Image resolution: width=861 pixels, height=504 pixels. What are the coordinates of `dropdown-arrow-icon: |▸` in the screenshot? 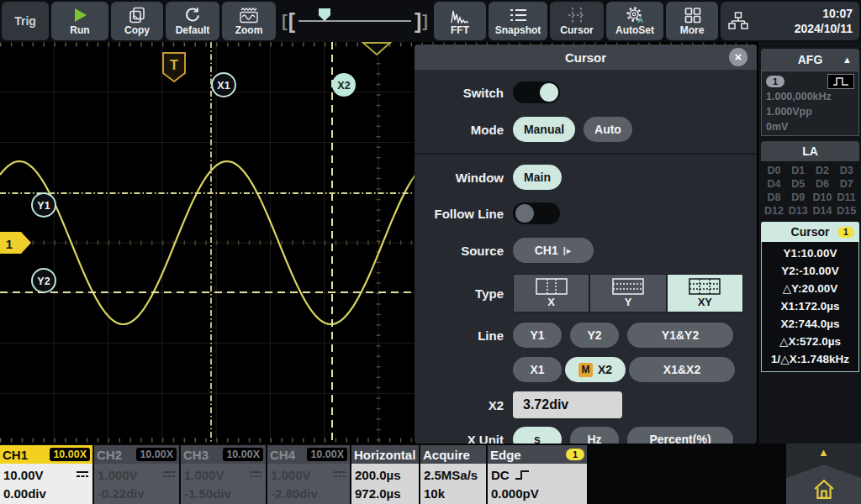 It's located at (568, 250).